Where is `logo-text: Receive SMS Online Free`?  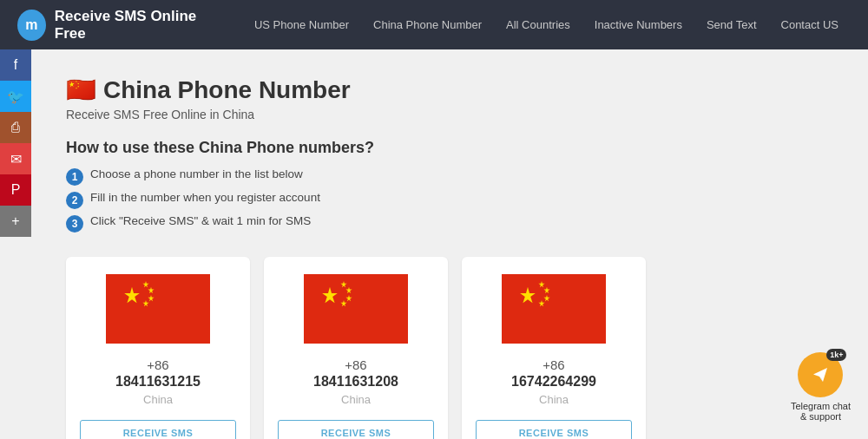
logo-text: Receive SMS Online Free is located at coordinates (135, 25).